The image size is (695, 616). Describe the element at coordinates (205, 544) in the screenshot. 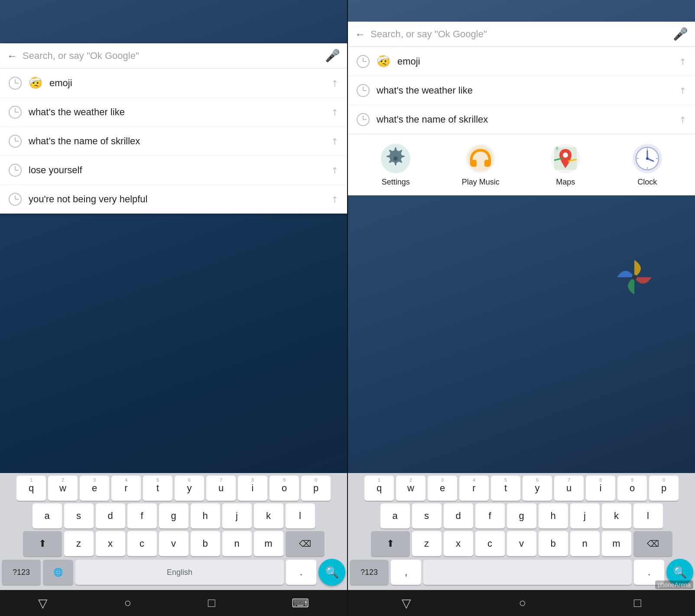

I see `key-b: b` at that location.